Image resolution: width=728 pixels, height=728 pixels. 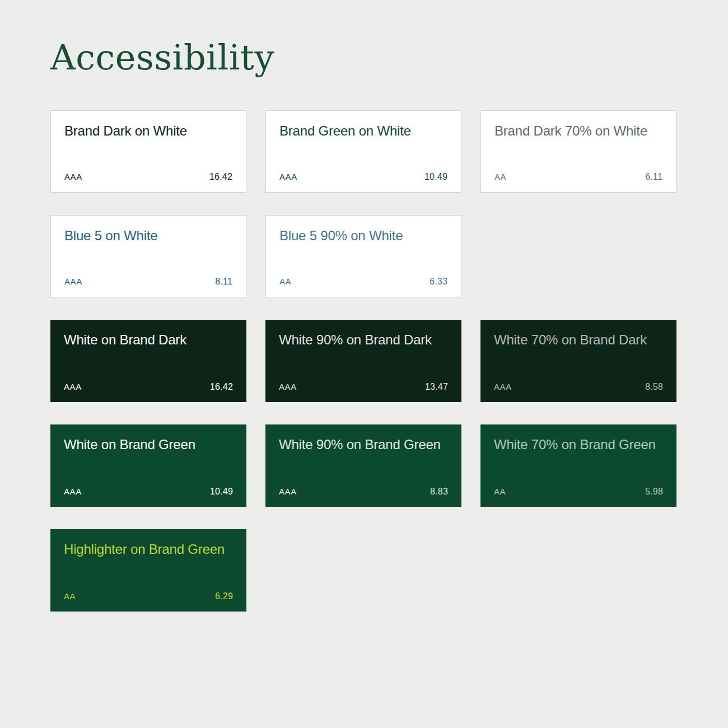 What do you see at coordinates (578, 492) in the screenshot?
I see `contrast-card-footer: AA 5.98` at bounding box center [578, 492].